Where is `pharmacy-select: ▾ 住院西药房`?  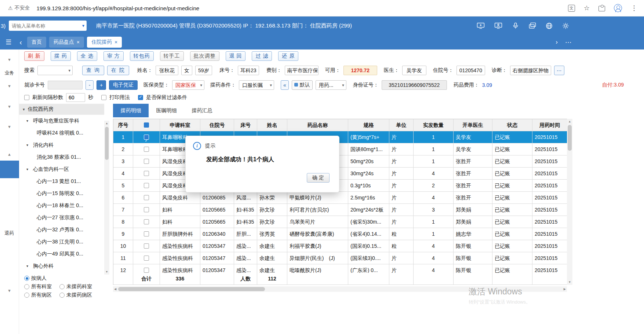
pharmacy-select: ▾ 住院西药房 is located at coordinates (62, 109).